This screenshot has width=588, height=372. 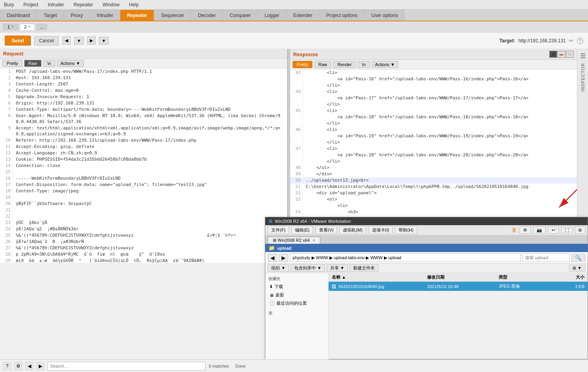 I want to click on request-actions-btn: Actions ▼, so click(x=70, y=63).